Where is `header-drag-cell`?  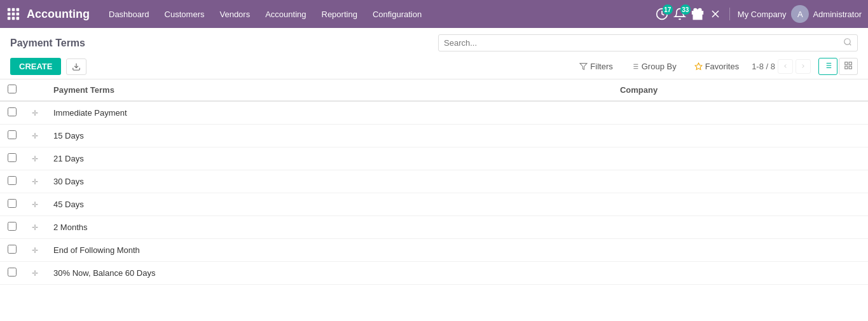
header-drag-cell is located at coordinates (35, 90).